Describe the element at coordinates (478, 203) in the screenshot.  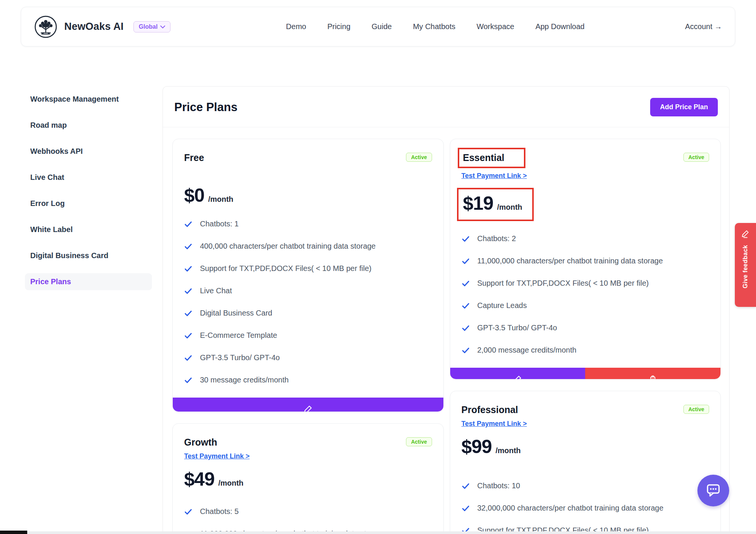
I see `price-amount: $19` at that location.